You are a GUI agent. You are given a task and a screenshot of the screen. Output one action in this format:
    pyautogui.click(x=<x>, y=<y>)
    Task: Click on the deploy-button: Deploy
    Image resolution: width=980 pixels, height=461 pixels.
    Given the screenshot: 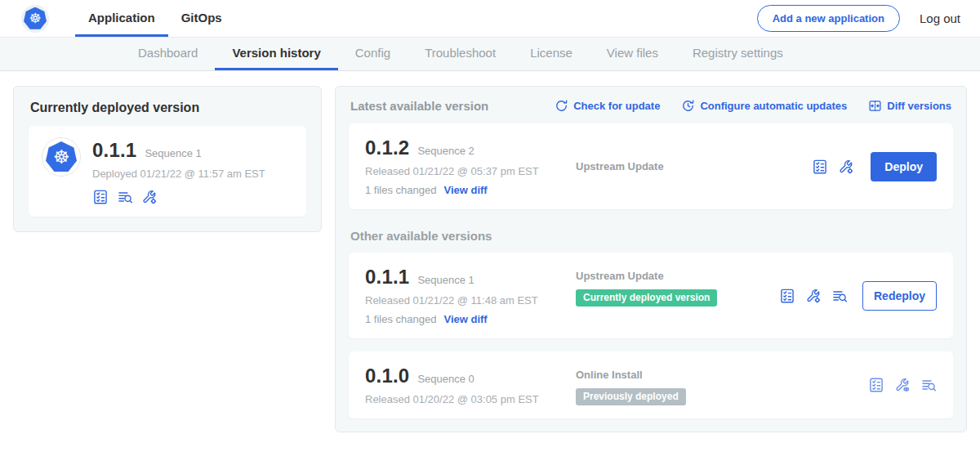 What is the action you would take?
    pyautogui.click(x=903, y=167)
    